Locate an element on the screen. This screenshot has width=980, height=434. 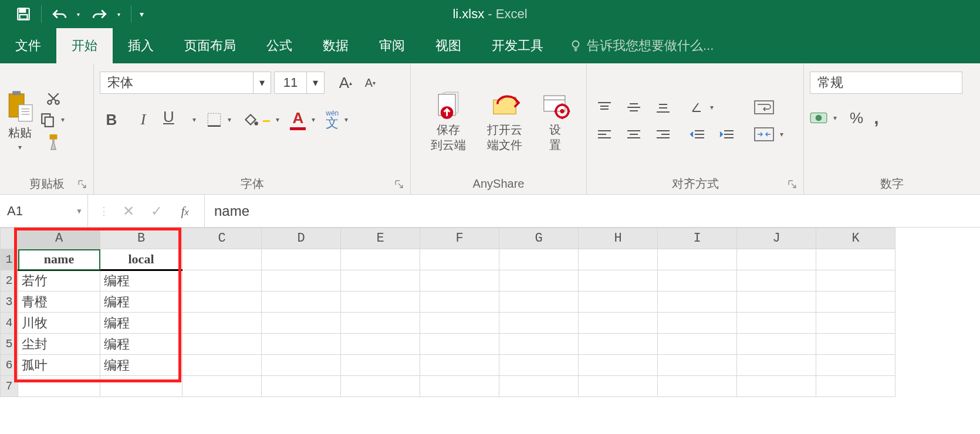
merge-center-button: ▾ is located at coordinates (770, 134).